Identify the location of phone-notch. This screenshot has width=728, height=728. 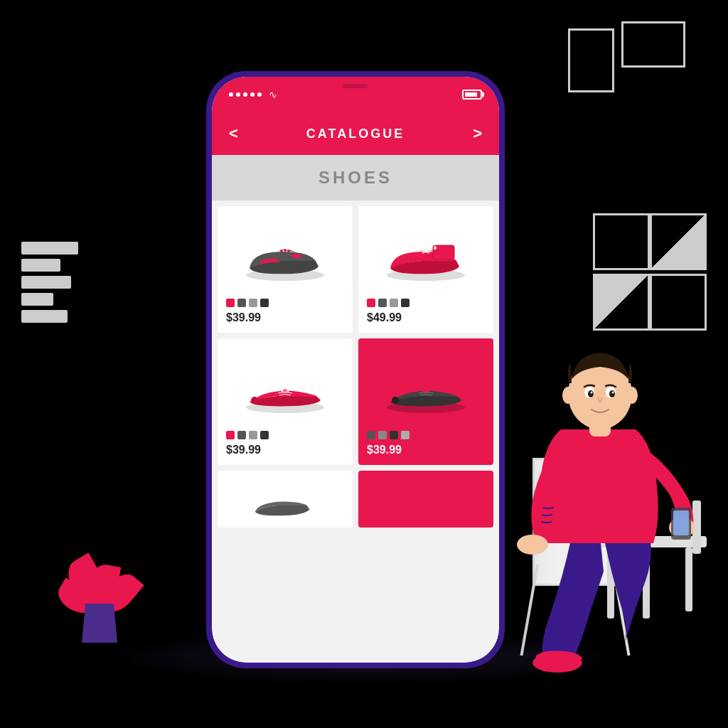
(355, 86).